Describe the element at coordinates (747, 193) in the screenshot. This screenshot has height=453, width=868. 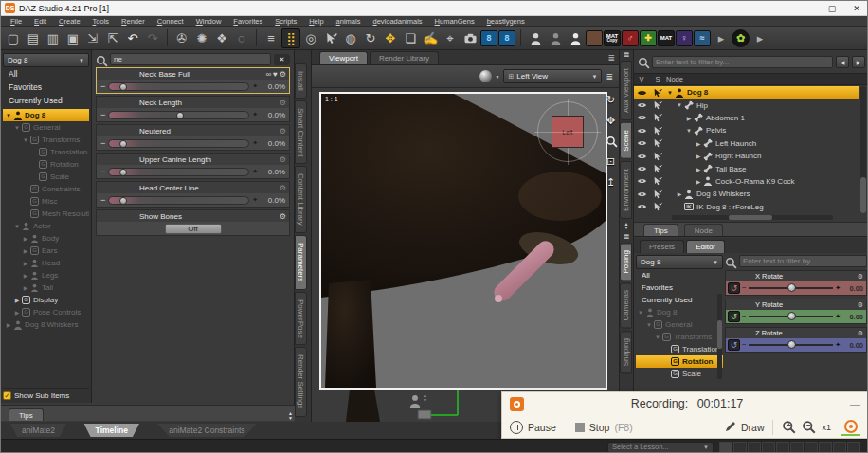
I see `scene-node-dog-8-whiskers: ▶Dog 8 Whiskers` at that location.